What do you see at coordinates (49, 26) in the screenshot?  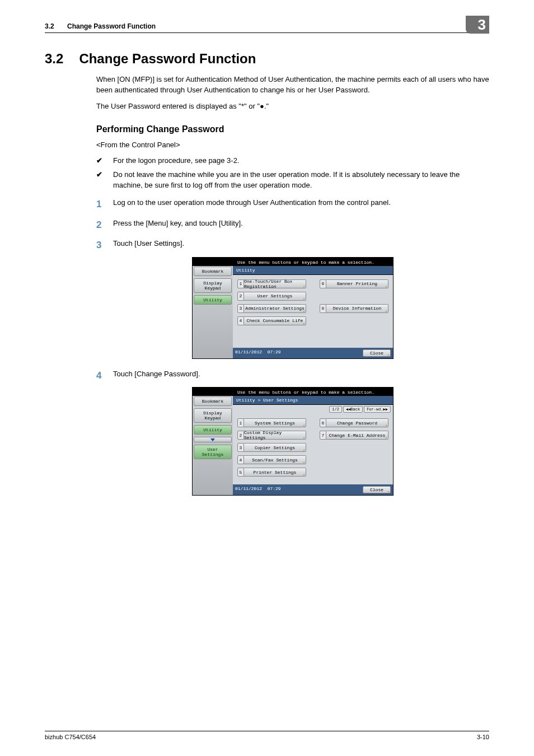 I see `header-section-number: 3.2` at bounding box center [49, 26].